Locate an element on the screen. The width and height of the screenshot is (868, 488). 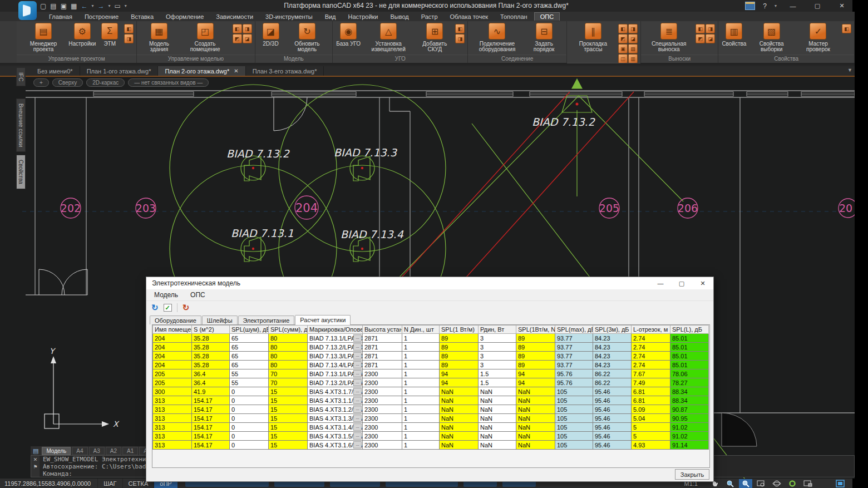
ribbon-tab-3d-инструменты: 3D-инструменты is located at coordinates (289, 17).